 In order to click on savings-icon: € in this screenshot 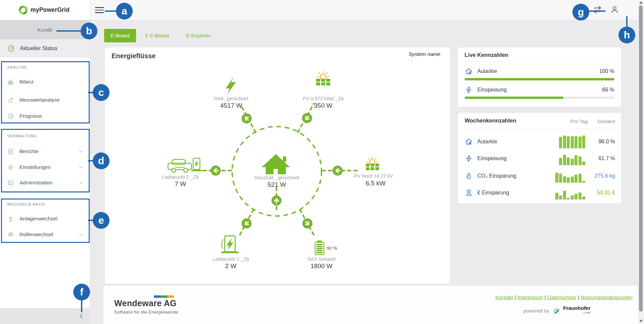, I will do `click(469, 193)`.